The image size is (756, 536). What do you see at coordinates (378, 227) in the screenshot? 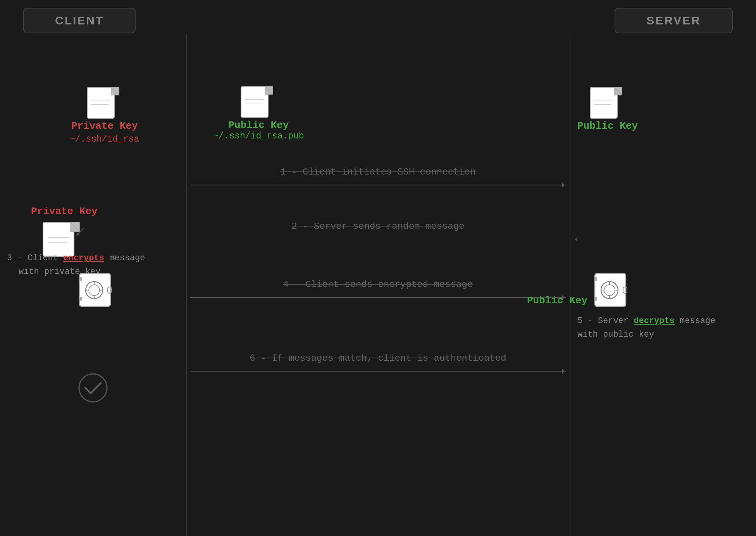
I see `step2-label: 2 - Server sends random message` at bounding box center [378, 227].